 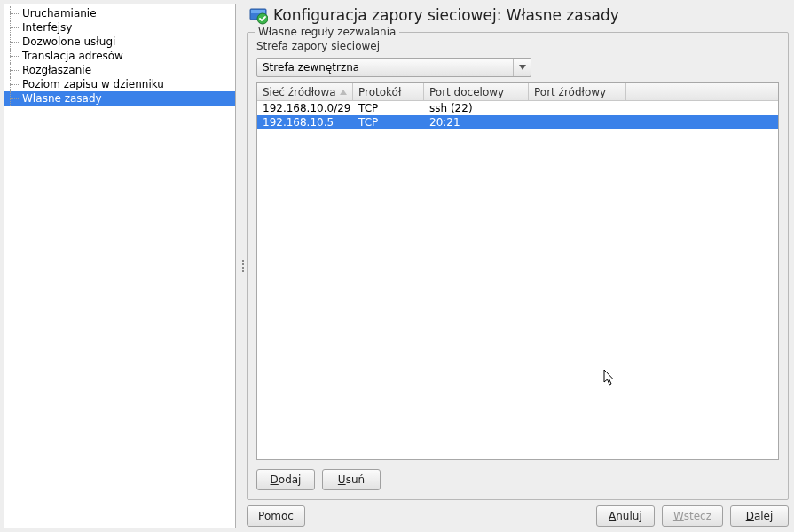 I want to click on help-button: Pomoc, so click(x=276, y=516).